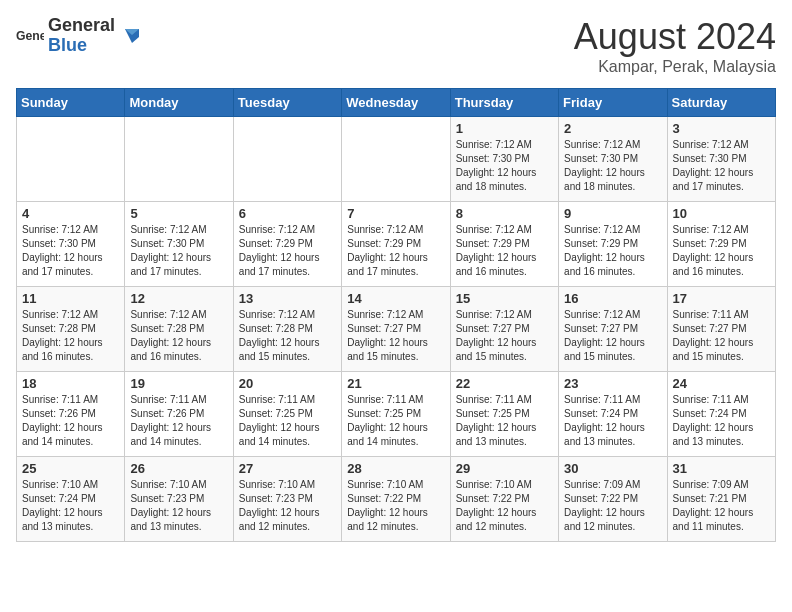  What do you see at coordinates (721, 330) in the screenshot?
I see `calendar-cell: 17Sunrise: 7:11 AM Sunset: 7:27 PM Dayli…` at bounding box center [721, 330].